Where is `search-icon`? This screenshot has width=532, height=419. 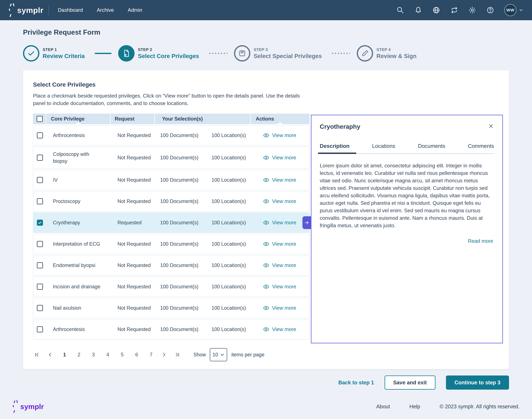
search-icon is located at coordinates (400, 10).